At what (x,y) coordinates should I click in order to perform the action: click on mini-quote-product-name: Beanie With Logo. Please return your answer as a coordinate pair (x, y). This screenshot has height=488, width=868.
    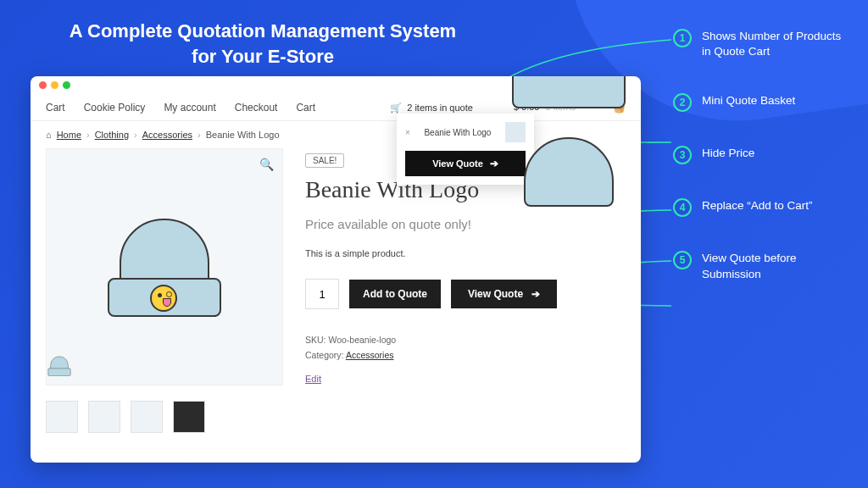
    Looking at the image, I should click on (458, 132).